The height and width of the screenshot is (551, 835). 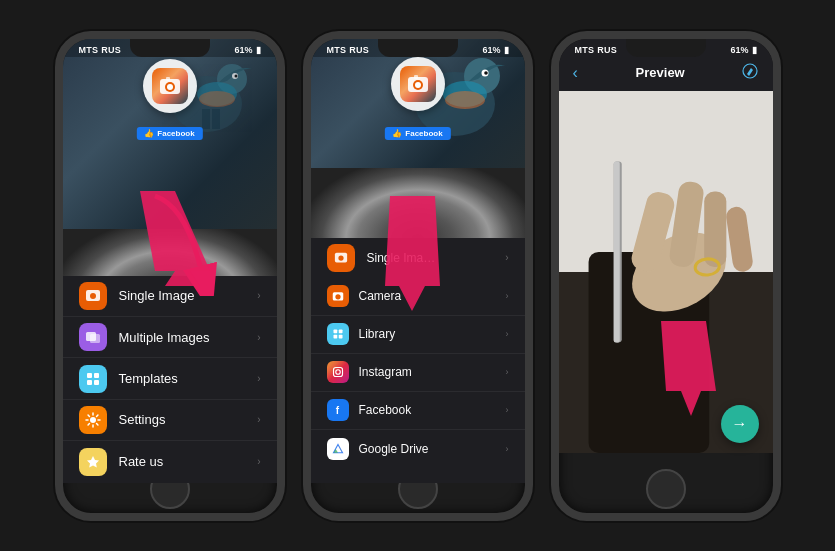 What do you see at coordinates (576, 73) in the screenshot?
I see `back-button: ‹` at bounding box center [576, 73].